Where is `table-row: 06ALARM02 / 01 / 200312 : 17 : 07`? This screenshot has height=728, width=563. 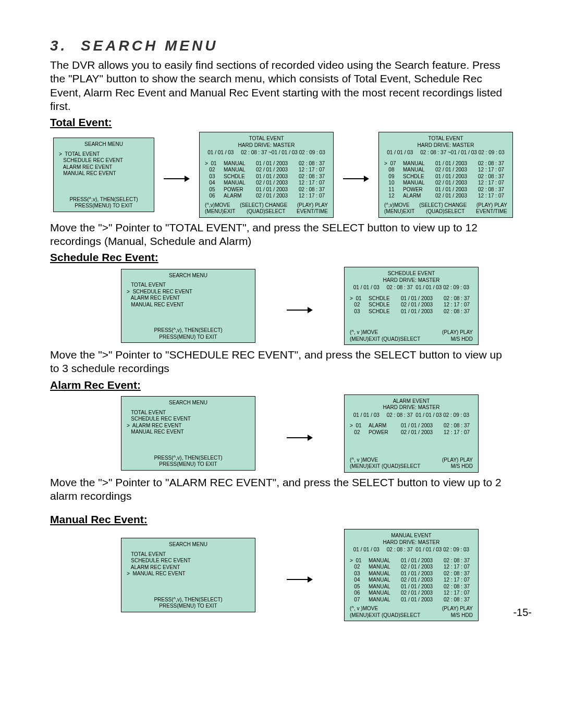 table-row: 06ALARM02 / 01 / 200312 : 17 : 07 is located at coordinates (266, 196).